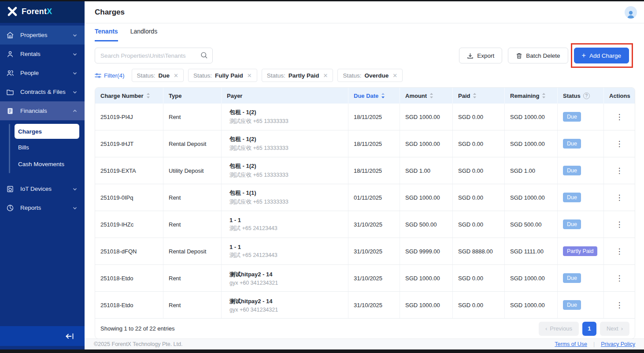 This screenshot has height=353, width=644. What do you see at coordinates (42, 11) in the screenshot?
I see `brand-logo: ForentX` at bounding box center [42, 11].